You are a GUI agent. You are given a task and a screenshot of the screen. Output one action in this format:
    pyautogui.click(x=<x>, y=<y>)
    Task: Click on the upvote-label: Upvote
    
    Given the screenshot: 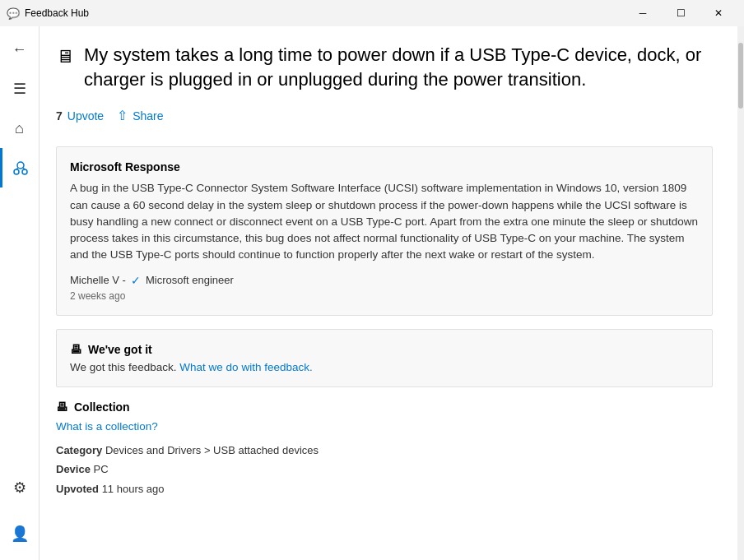 What is the action you would take?
    pyautogui.click(x=86, y=116)
    